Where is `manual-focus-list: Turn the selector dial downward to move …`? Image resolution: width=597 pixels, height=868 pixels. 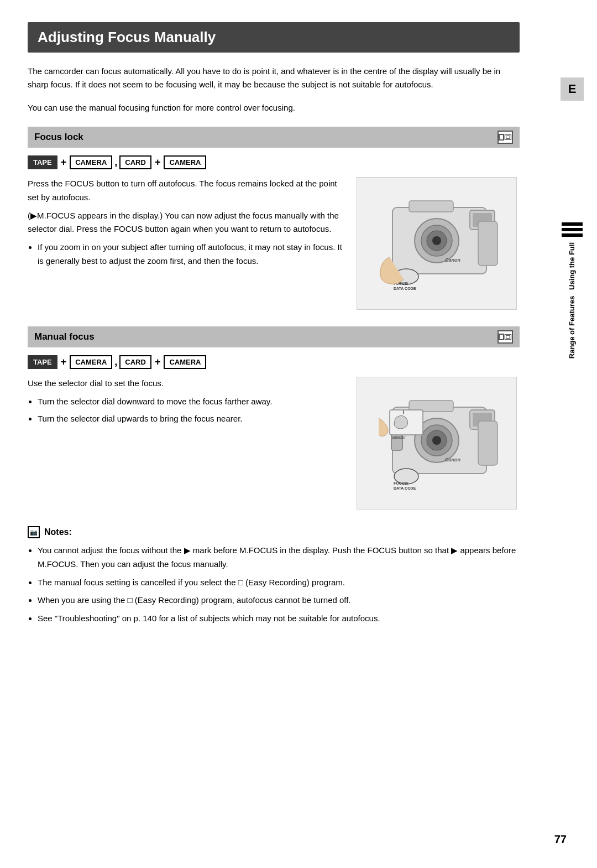 manual-focus-list: Turn the selector dial downward to move … is located at coordinates (190, 410).